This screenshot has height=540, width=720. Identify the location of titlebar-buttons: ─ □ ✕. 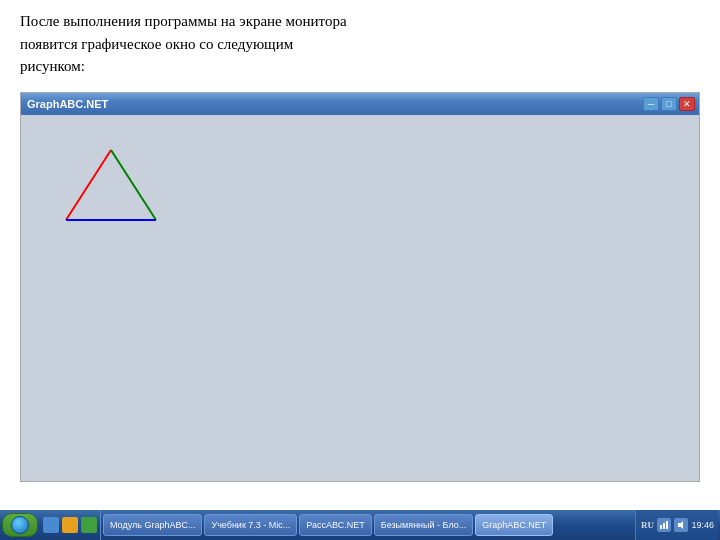
(669, 104).